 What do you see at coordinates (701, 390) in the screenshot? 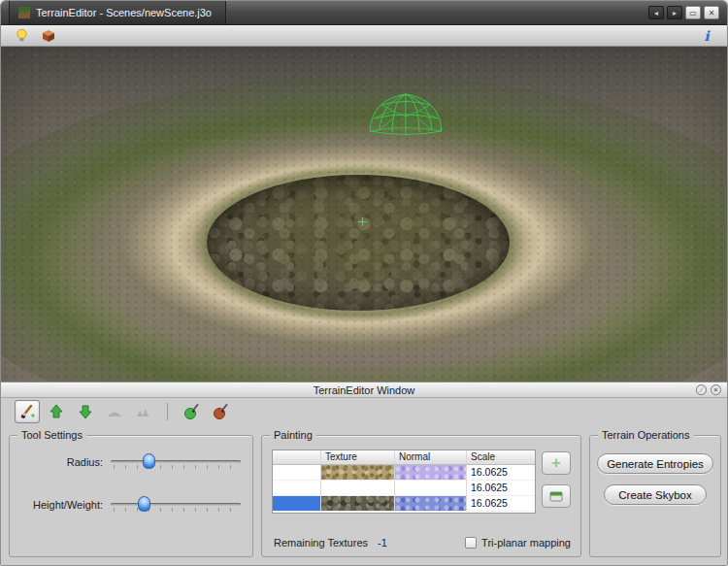
I see `dock-minimize-button: ∕` at bounding box center [701, 390].